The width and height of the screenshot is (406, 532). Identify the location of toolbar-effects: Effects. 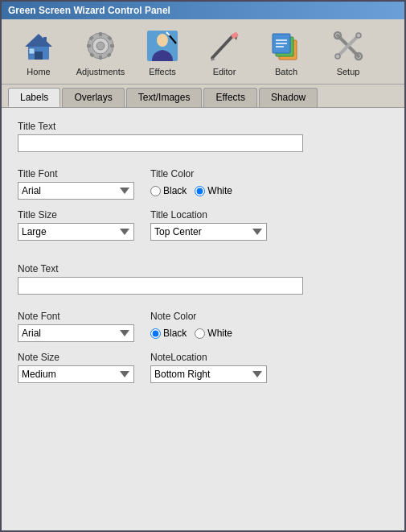
(162, 52).